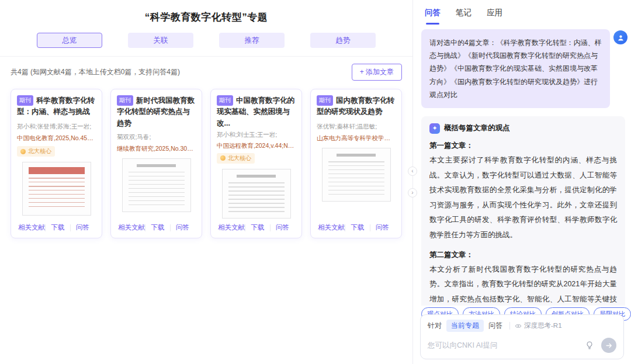 The width and height of the screenshot is (631, 364). Describe the element at coordinates (620, 37) in the screenshot. I see `person-icon` at that location.